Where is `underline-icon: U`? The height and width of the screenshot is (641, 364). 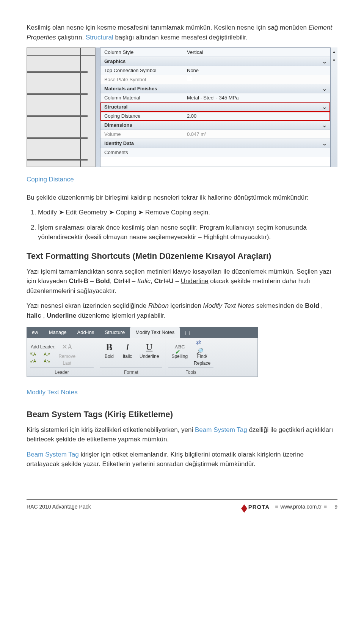 underline-icon: U is located at coordinates (149, 347).